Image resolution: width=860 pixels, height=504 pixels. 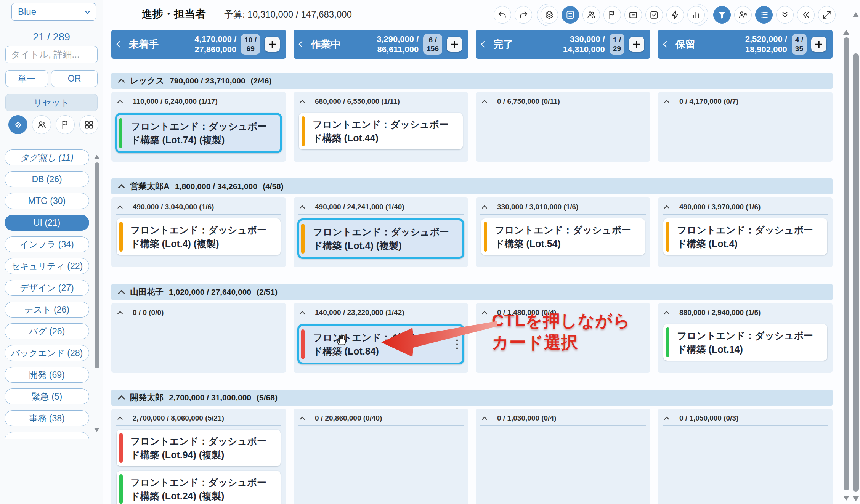 What do you see at coordinates (764, 15) in the screenshot?
I see `toolbar-list-button` at bounding box center [764, 15].